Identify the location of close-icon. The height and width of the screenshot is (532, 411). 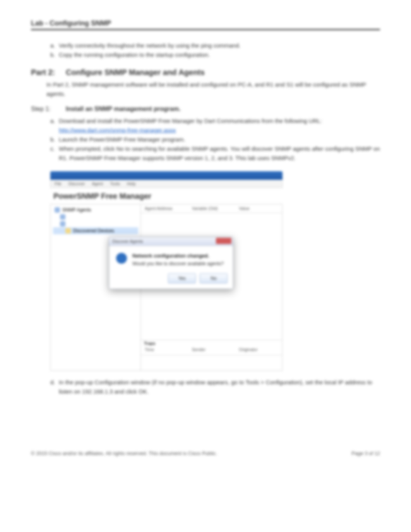
(224, 241).